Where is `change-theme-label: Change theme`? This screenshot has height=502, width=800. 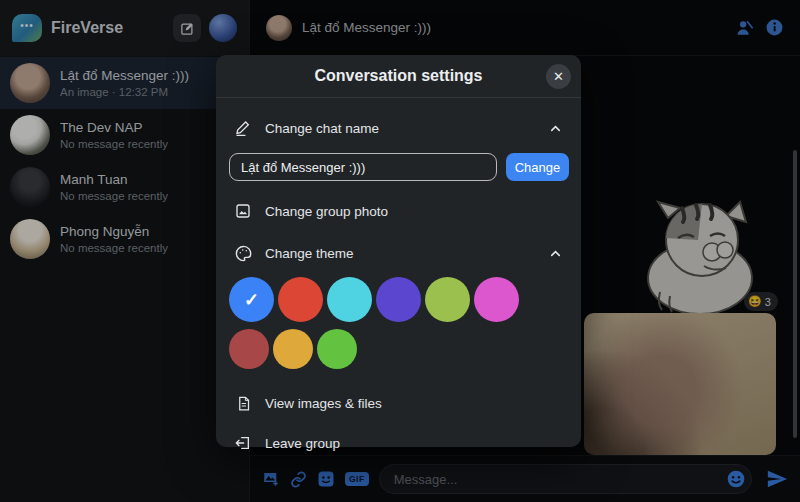 change-theme-label: Change theme is located at coordinates (406, 254).